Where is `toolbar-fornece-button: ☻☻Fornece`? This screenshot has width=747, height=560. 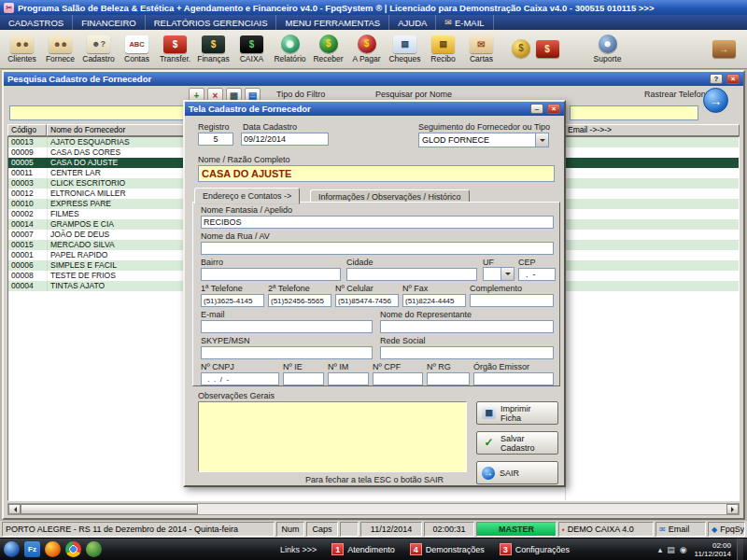
toolbar-fornece-button: ☻☻Fornece is located at coordinates (60, 49).